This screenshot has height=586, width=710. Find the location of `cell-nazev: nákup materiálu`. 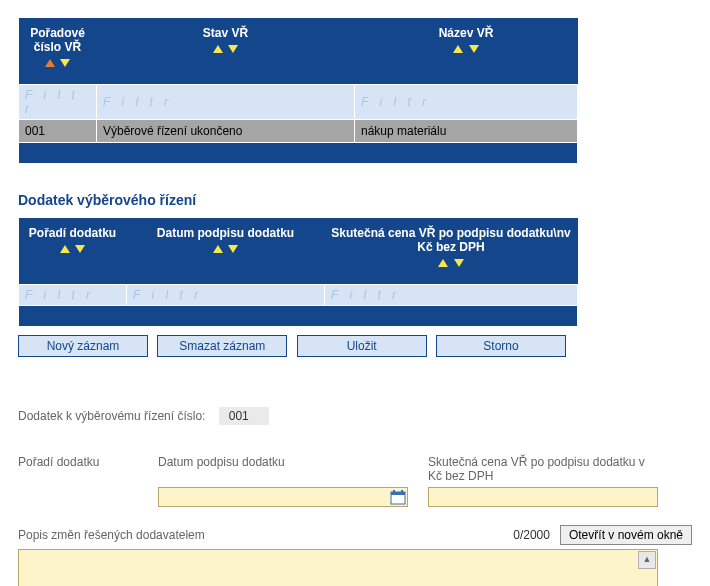

cell-nazev: nákup materiálu is located at coordinates (466, 132).